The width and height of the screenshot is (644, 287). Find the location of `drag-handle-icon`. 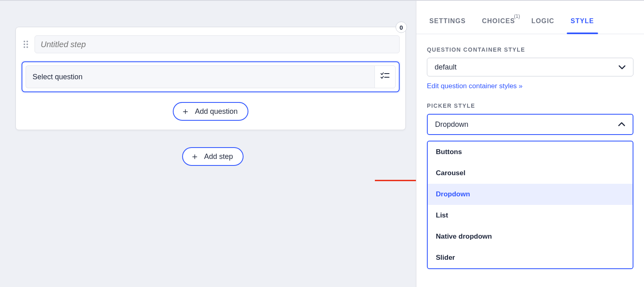

drag-handle-icon is located at coordinates (26, 44).